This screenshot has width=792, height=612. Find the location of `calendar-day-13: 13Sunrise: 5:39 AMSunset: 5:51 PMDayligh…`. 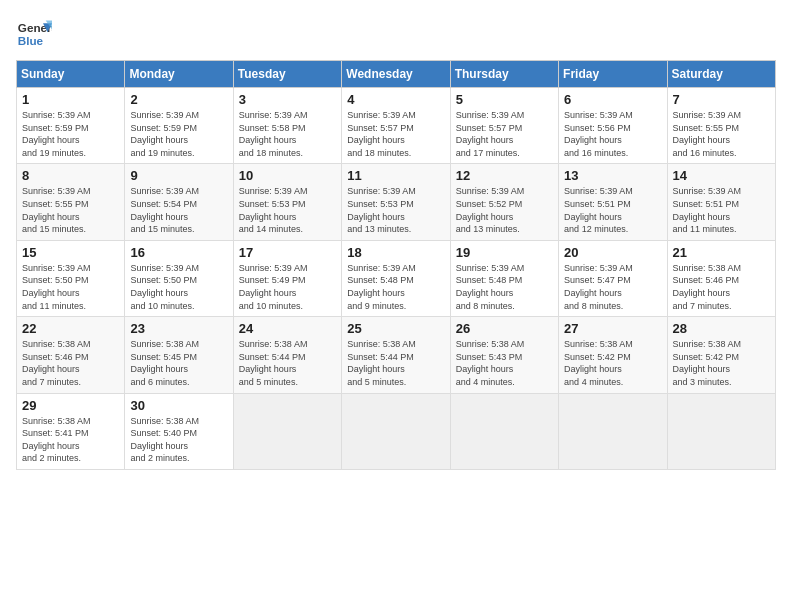

calendar-day-13: 13Sunrise: 5:39 AMSunset: 5:51 PMDayligh… is located at coordinates (613, 202).